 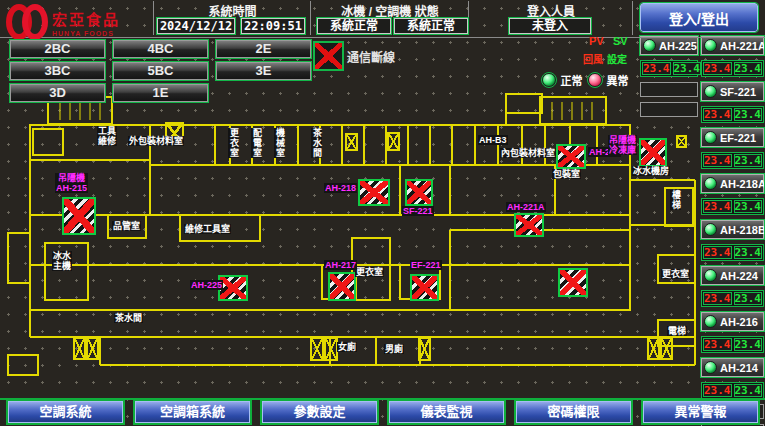 What do you see at coordinates (742, 230) in the screenshot?
I see `unit-name: AH-218B` at bounding box center [742, 230].